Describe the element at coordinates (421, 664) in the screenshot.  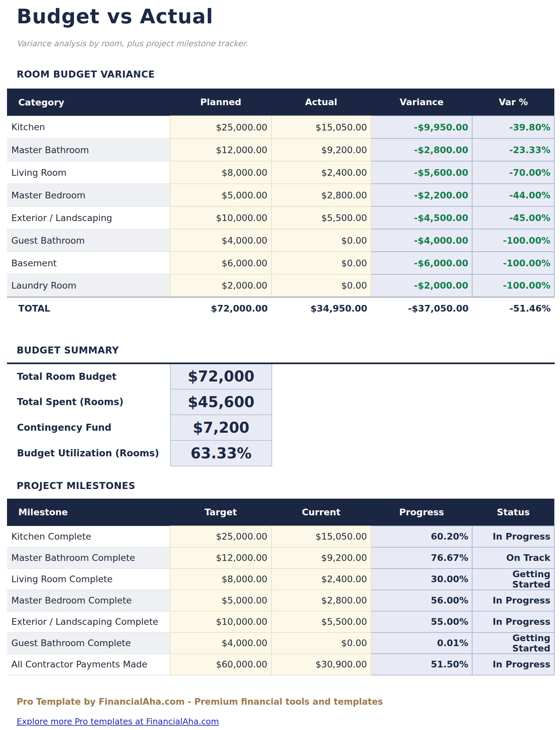
I see `progress-cell: 51.50%` at that location.